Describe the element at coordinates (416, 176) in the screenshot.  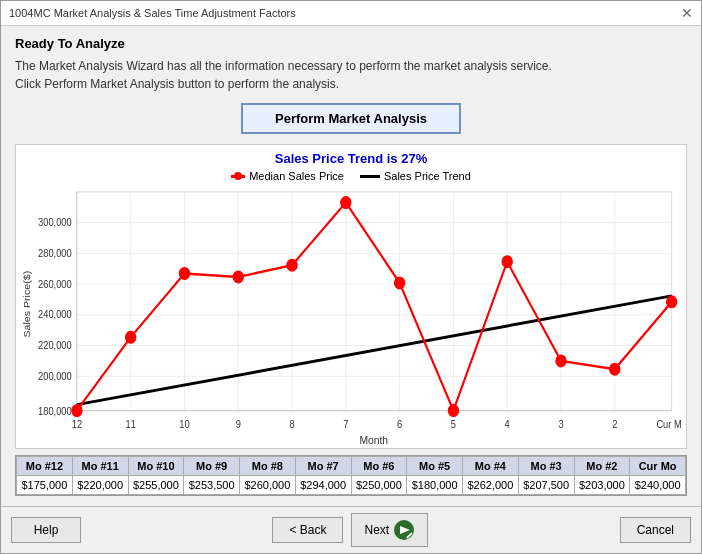
I see `legend-trend: Sales Price Trend` at that location.